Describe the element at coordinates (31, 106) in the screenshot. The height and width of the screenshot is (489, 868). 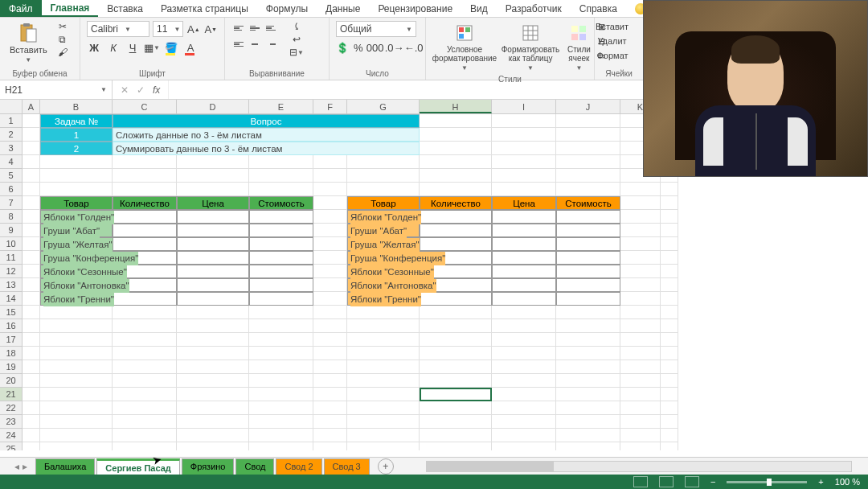
I see `col-header-A: A` at that location.